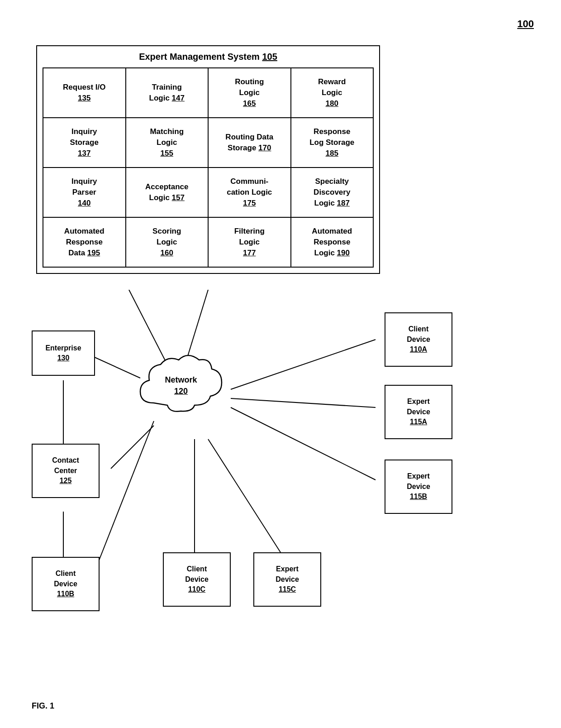 The image size is (561, 728). What do you see at coordinates (418, 487) in the screenshot?
I see `expert-device-115b-box: ExpertDevice115B` at bounding box center [418, 487].